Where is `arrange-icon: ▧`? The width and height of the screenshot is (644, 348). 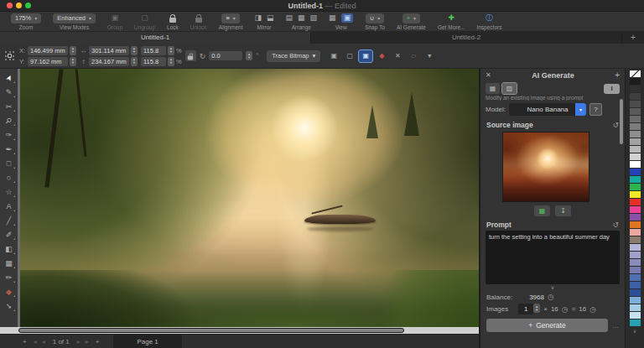
arrange-icon: ▧ is located at coordinates (314, 18).